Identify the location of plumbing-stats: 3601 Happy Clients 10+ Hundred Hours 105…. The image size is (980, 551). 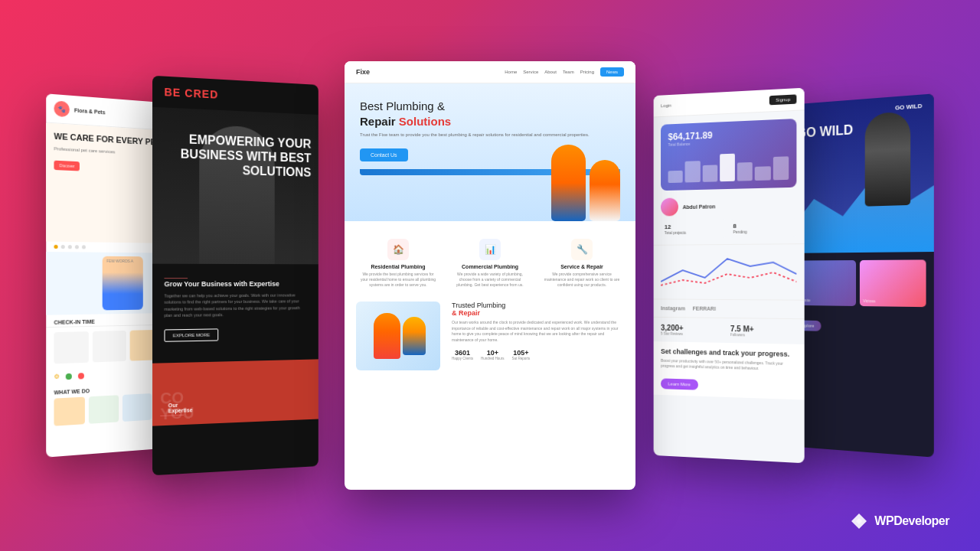
(537, 355).